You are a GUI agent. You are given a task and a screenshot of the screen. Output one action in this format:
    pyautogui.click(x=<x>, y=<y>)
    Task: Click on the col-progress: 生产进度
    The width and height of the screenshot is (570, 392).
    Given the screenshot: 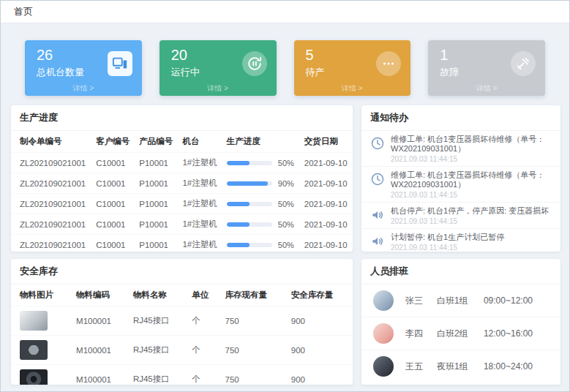 What is the action you would take?
    pyautogui.click(x=261, y=142)
    